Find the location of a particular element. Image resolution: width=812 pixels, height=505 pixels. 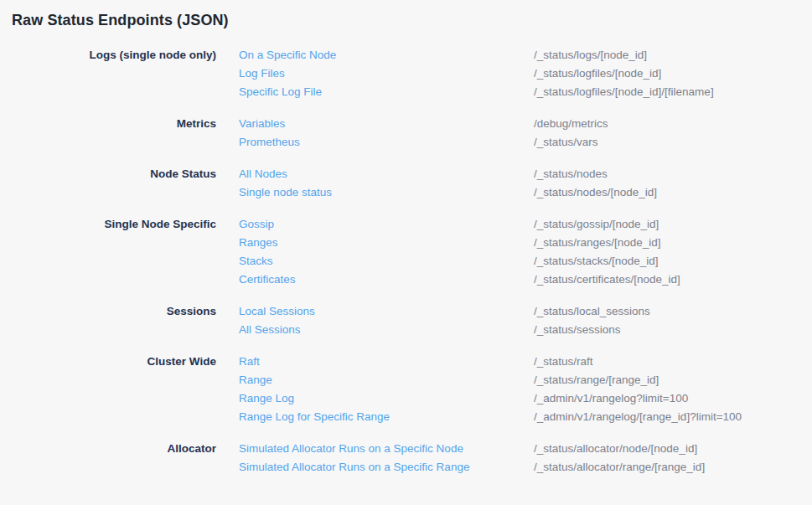

endpoint-group: AllocatorSimulated Allocator Runs on a S… is located at coordinates (406, 458).